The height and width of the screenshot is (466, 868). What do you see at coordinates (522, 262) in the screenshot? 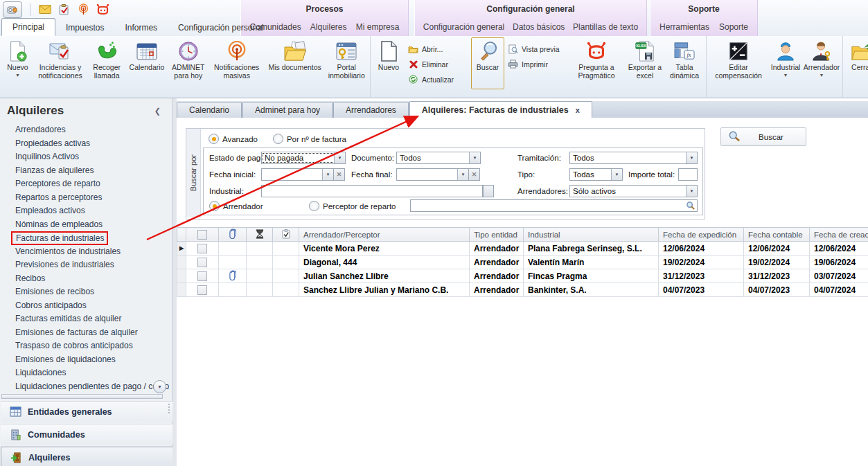
I see `table-row: Diagonal, 444 Arrendador Valentín Marín …` at bounding box center [522, 262].